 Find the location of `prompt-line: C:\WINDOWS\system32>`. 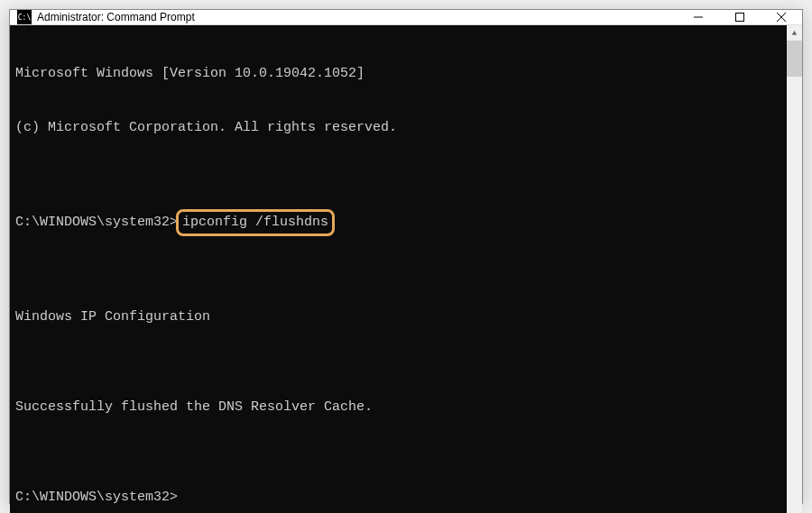

prompt-line: C:\WINDOWS\system32> is located at coordinates (399, 498).